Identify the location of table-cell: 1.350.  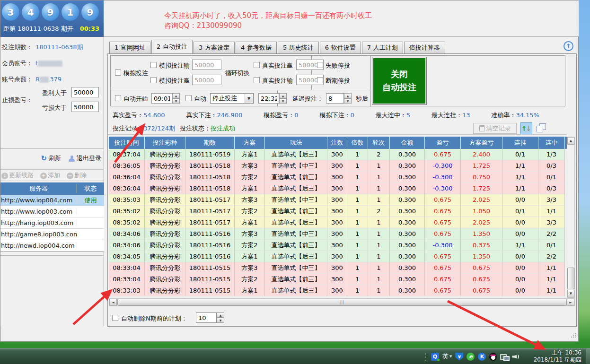
(482, 234).